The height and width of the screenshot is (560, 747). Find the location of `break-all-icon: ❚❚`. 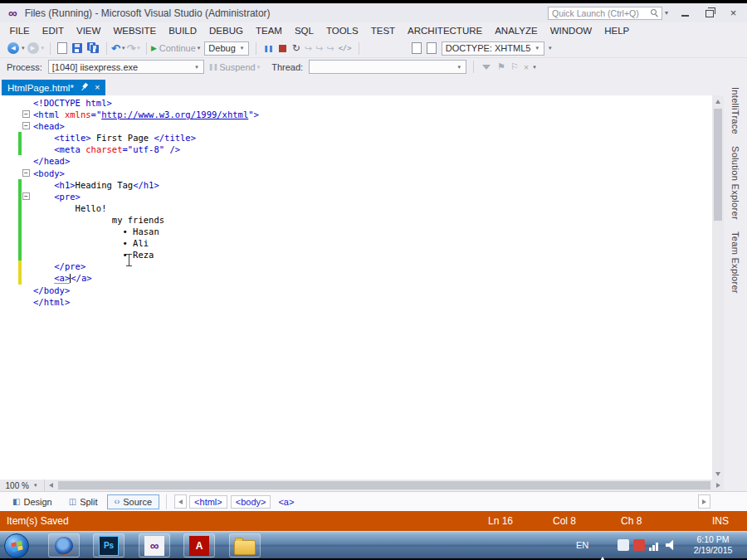

break-all-icon: ❚❚ is located at coordinates (267, 48).